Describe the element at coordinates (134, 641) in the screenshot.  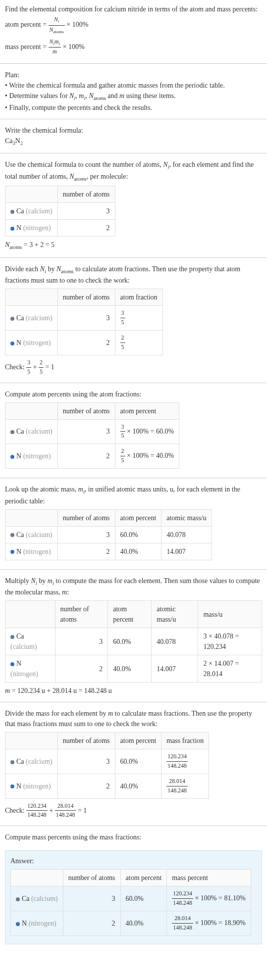
I see `molecular-mass-table: number of atomsatom percentatomic mass/u…` at that location.